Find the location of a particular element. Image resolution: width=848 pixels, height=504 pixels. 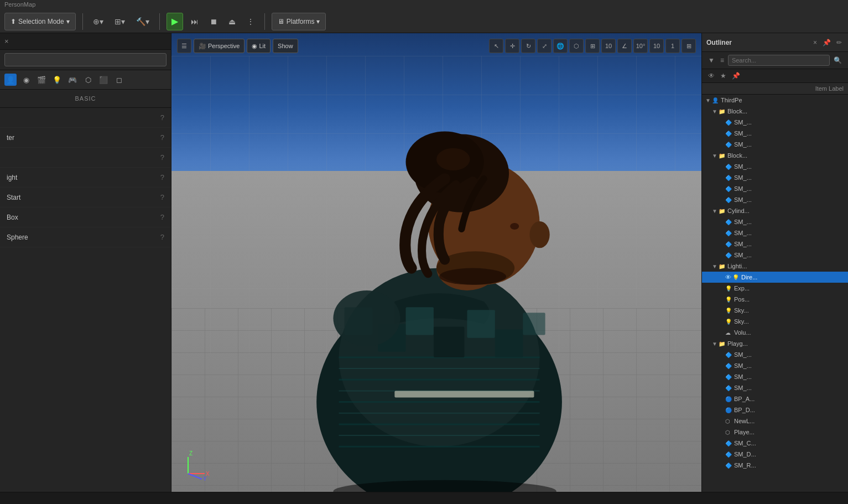

volumes-icon: ⬡ is located at coordinates (88, 80).